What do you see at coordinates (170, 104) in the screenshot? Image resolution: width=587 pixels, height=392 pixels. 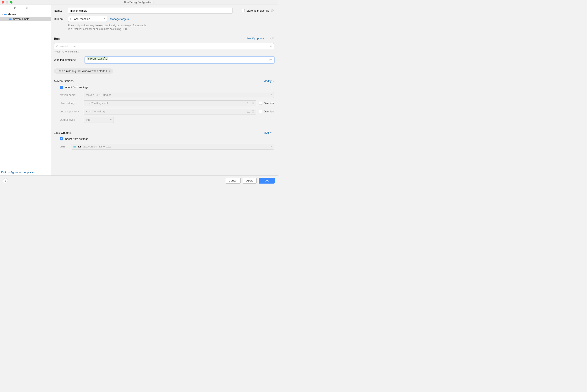 I see `user-settings-input: ~/.m2/settings.xml` at bounding box center [170, 104].